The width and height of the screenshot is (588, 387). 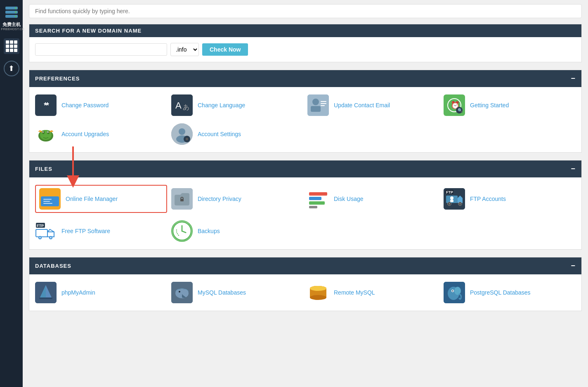 I want to click on feature-change-password: ** Change Password, so click(x=101, y=105).